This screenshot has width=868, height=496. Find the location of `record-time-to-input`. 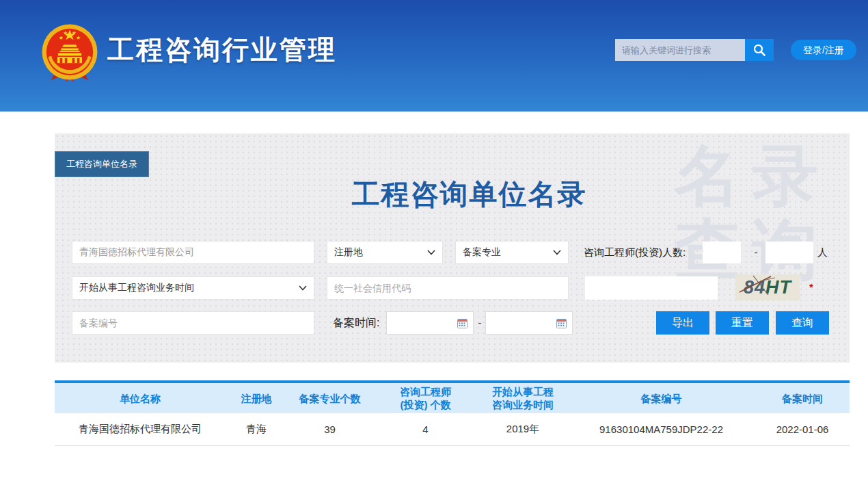

record-time-to-input is located at coordinates (529, 323).